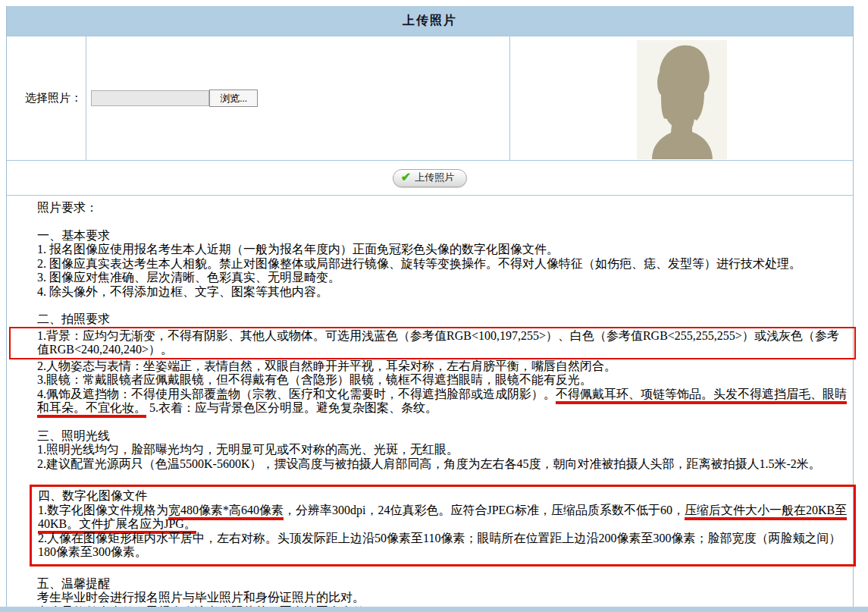 The image size is (868, 612). Describe the element at coordinates (442, 450) in the screenshot. I see `requirements-item: 1.照明光线均匀，脸部曝光均匀，无明显可见或不对称的高光、光斑，无红眼。` at that location.